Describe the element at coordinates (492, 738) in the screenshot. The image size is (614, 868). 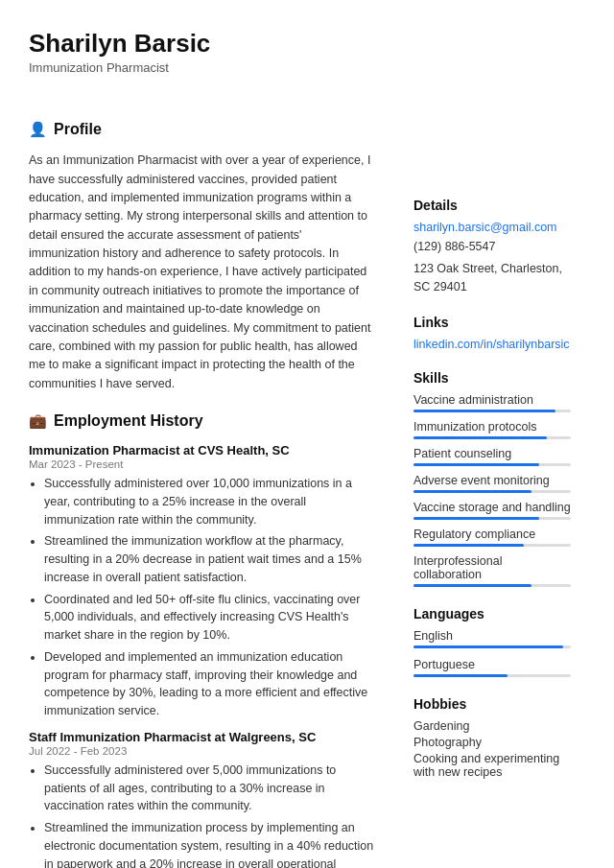
I see `hobbies-section: Hobbies Gardening Photography Cooking an…` at that location.